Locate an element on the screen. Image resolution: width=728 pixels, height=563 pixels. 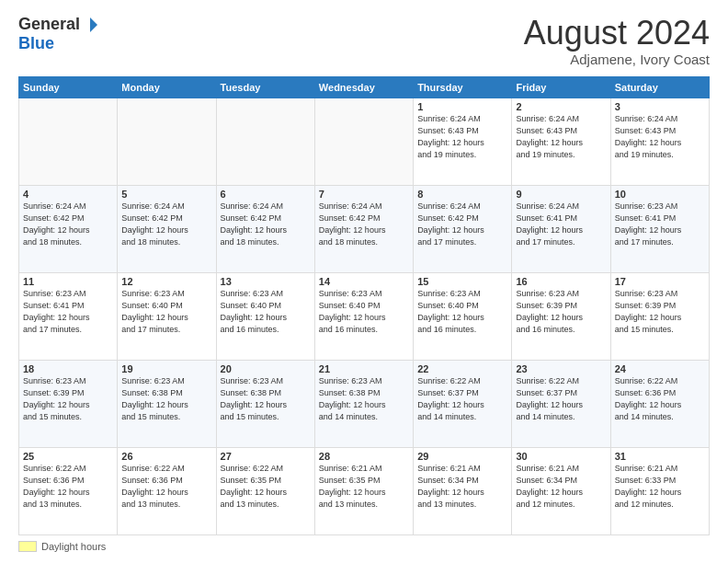
logo: General Blue is located at coordinates (59, 34).